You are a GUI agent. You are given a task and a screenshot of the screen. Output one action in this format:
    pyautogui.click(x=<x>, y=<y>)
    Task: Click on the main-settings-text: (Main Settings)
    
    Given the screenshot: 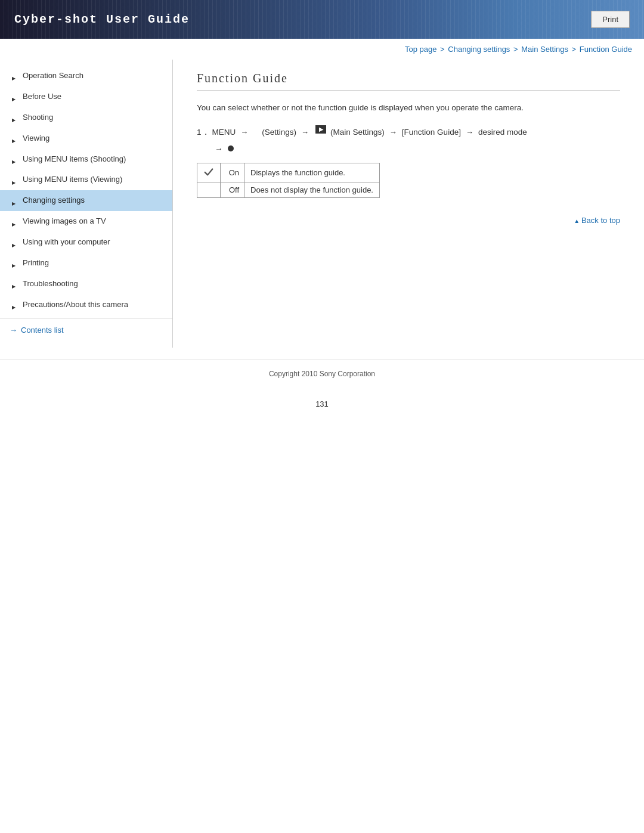 What is the action you would take?
    pyautogui.click(x=358, y=132)
    